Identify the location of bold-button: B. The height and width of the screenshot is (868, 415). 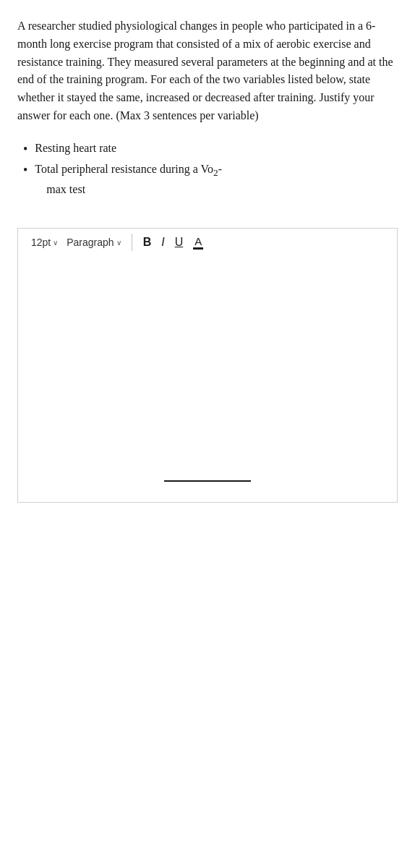
(147, 242).